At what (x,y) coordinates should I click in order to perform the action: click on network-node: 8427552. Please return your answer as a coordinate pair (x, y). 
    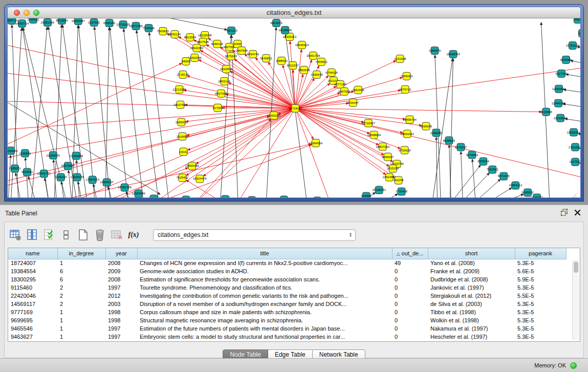
    Looking at the image, I should click on (222, 93).